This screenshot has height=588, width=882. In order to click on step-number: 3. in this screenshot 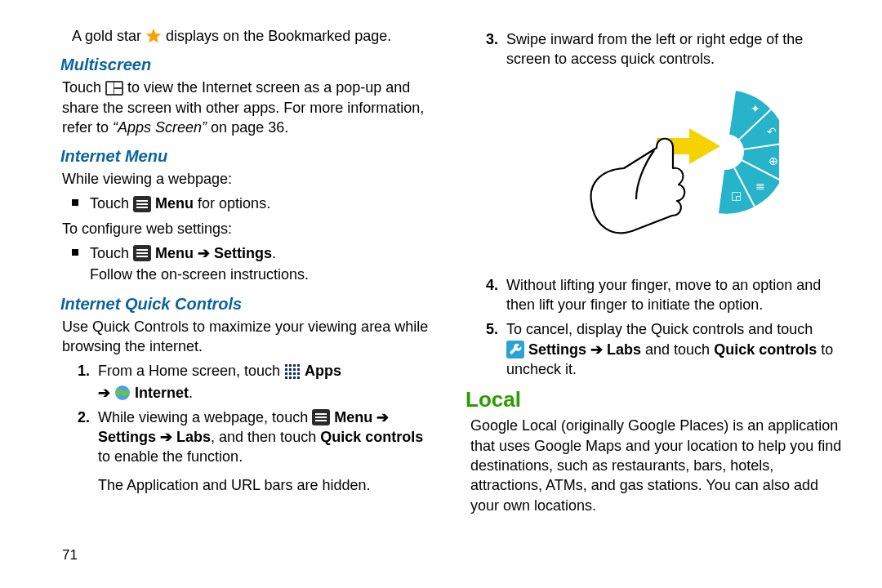, I will do `click(489, 49)`.